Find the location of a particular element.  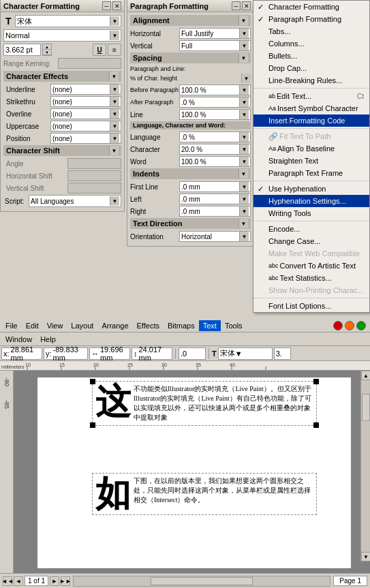

menu-effects: Effects is located at coordinates (149, 326).